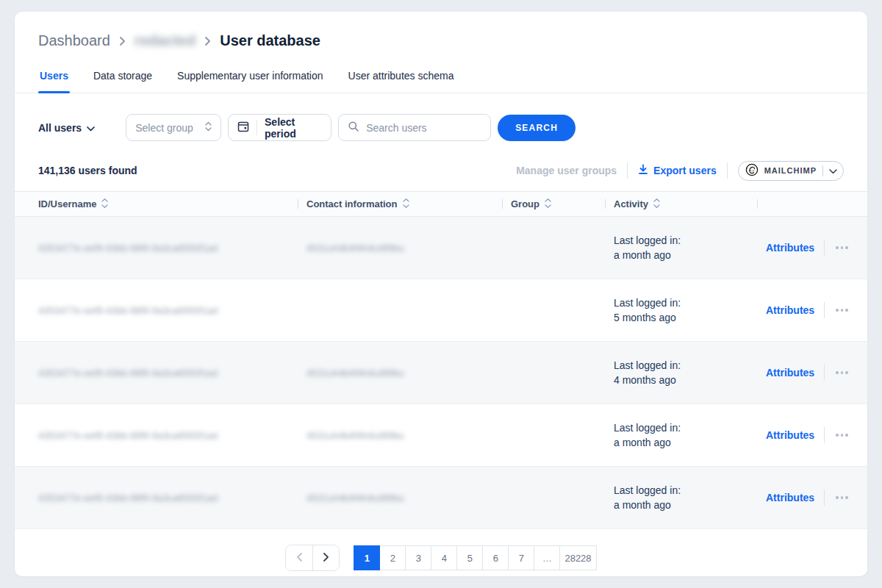 The height and width of the screenshot is (588, 882). Describe the element at coordinates (279, 128) in the screenshot. I see `select-period-datepicker: Select period` at that location.